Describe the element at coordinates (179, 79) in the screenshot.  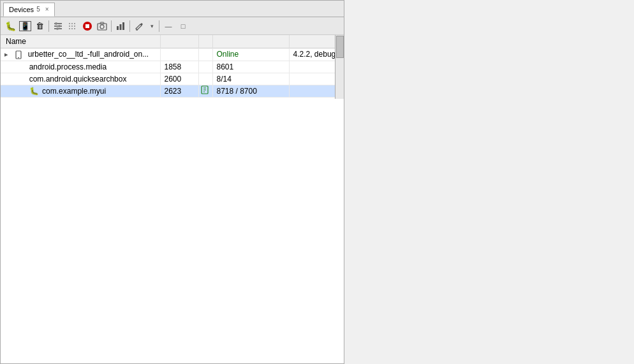
I see `process-pid-cell: 2600` at that location.